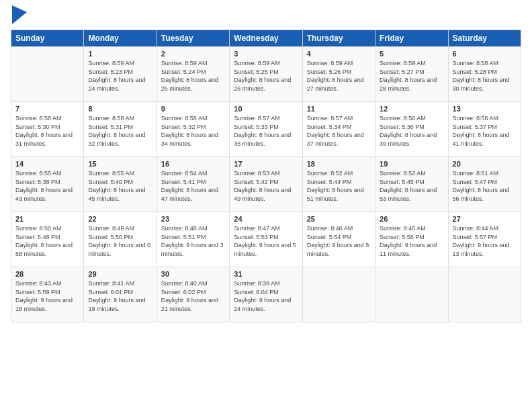  I want to click on day-info: Sunrise: 8:44 AMSunset: 5:57 PMDaylight:…, so click(485, 241).